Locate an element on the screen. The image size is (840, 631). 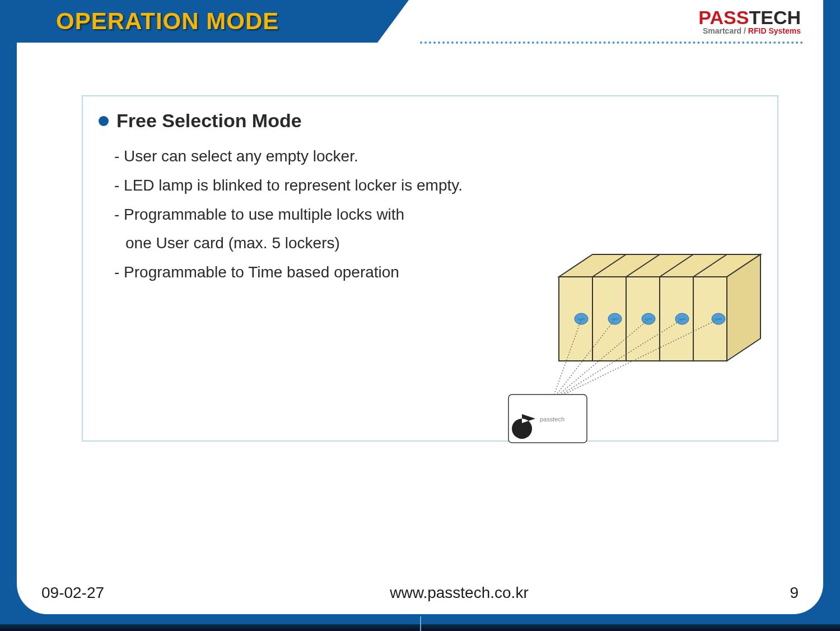
list-item: - User can select any empty locker. is located at coordinates (438, 156).